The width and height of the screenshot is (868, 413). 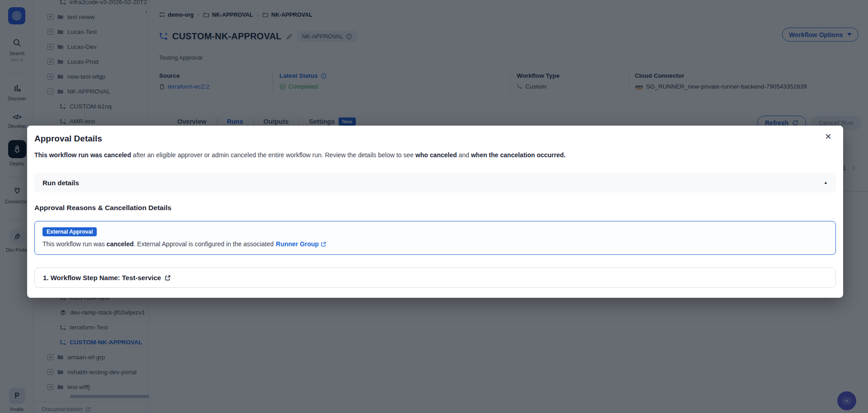 What do you see at coordinates (435, 244) in the screenshot?
I see `approval-card-text: This workflow run was canceled. External…` at bounding box center [435, 244].